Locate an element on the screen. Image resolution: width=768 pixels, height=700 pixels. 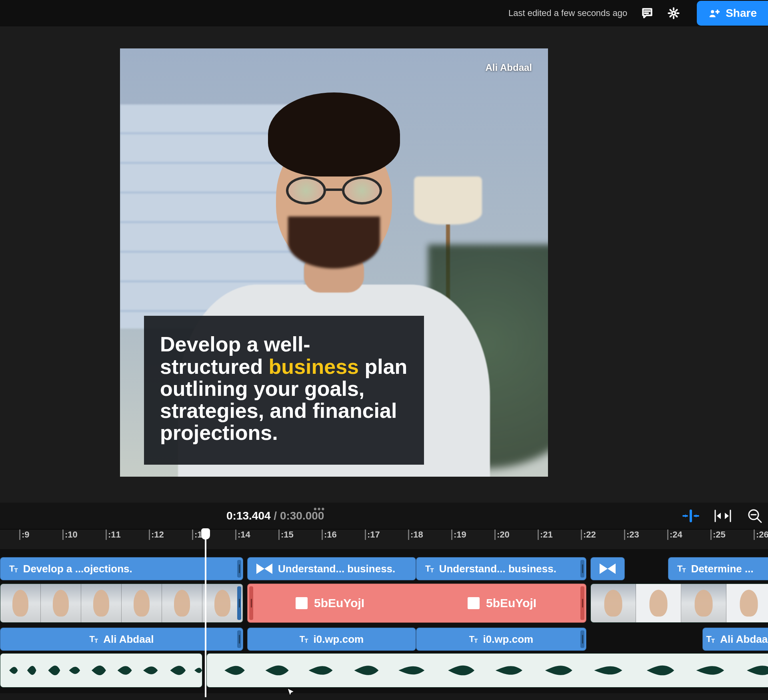
ruler-tick: :10 is located at coordinates (70, 540).